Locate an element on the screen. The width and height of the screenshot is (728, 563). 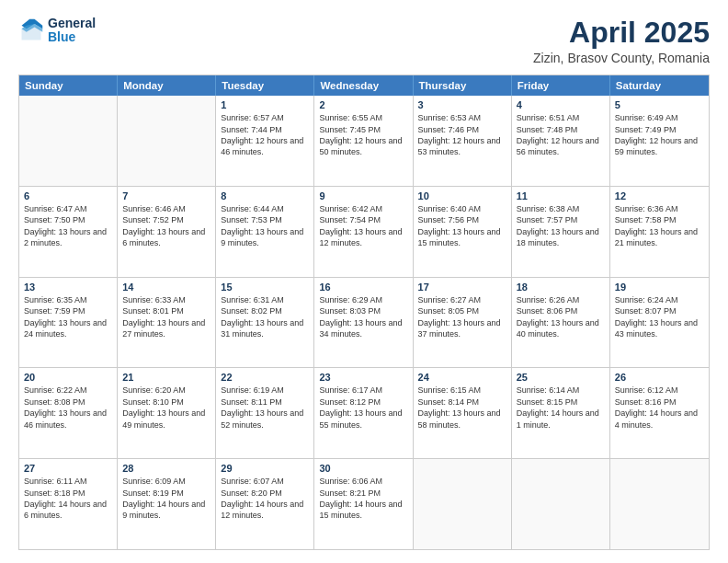
cell-content-27: Sunrise: 6:11 AM Sunset: 8:18 PM Dayligh… is located at coordinates (68, 499).